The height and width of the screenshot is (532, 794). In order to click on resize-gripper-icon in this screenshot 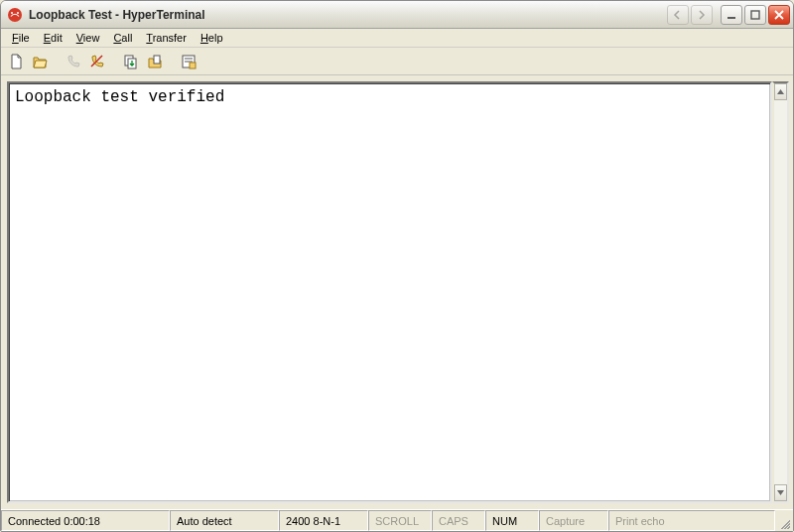, I will do `click(784, 520)`.